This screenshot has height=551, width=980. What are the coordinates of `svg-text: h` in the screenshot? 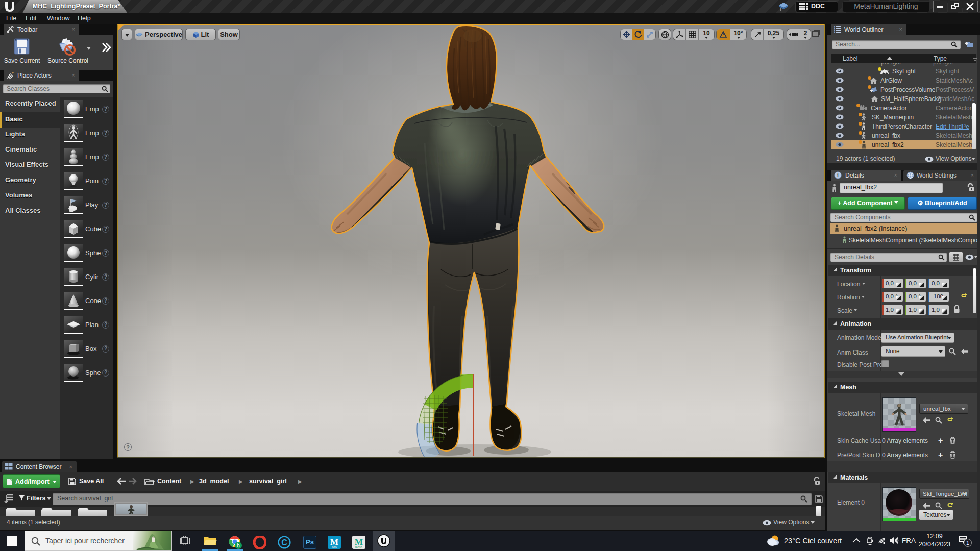 It's located at (238, 546).